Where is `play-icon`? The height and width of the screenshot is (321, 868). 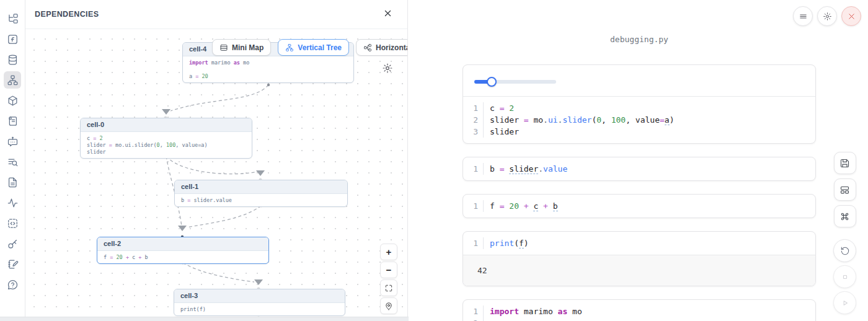 play-icon is located at coordinates (845, 303).